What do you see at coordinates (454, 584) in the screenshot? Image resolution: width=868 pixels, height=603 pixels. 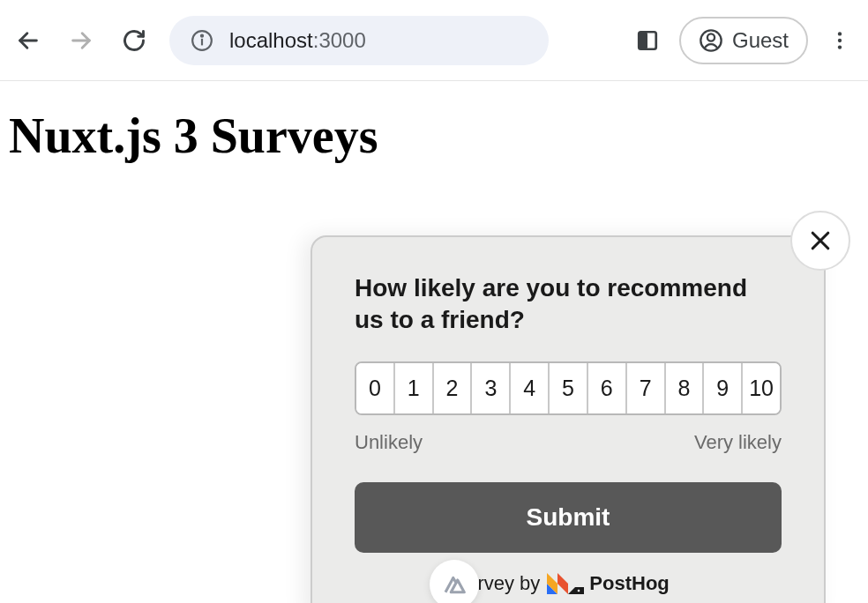 I see `nuxt-icon` at bounding box center [454, 584].